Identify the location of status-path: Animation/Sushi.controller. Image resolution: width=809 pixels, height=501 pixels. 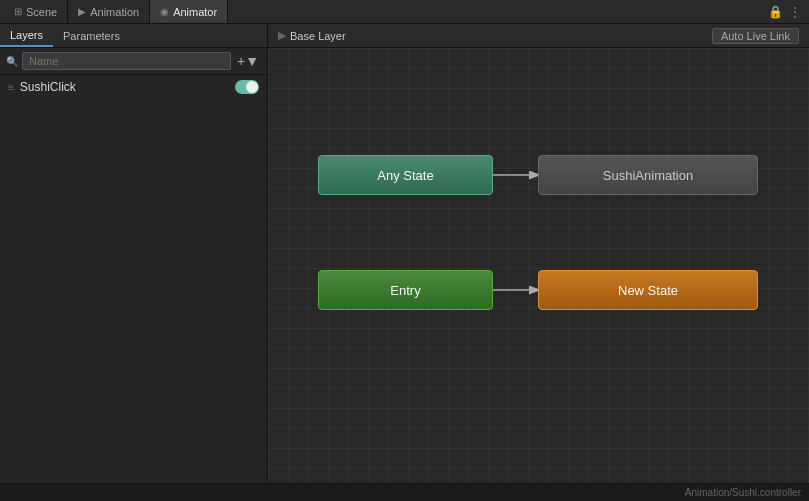
(743, 492).